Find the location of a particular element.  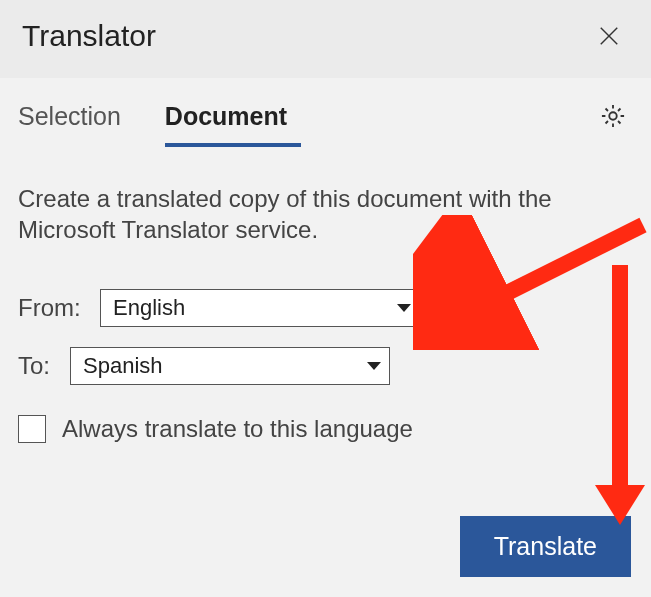

to-row: To: Spanish is located at coordinates (326, 366).